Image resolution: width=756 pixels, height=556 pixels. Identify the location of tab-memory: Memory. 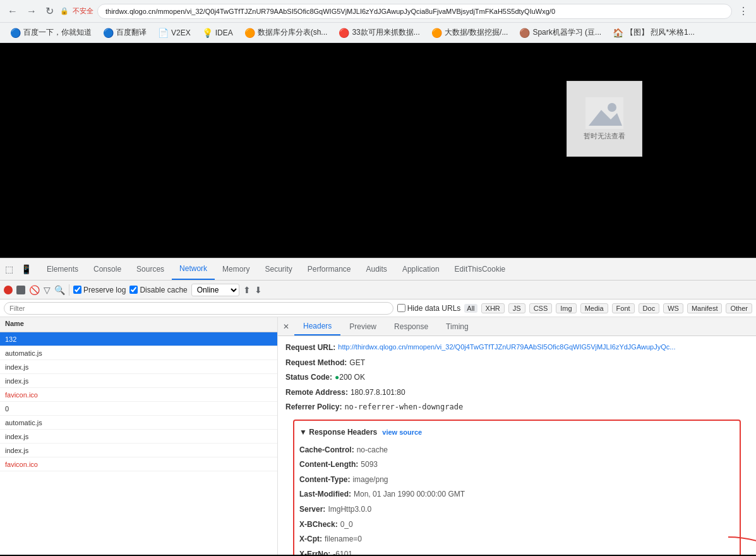
(236, 269).